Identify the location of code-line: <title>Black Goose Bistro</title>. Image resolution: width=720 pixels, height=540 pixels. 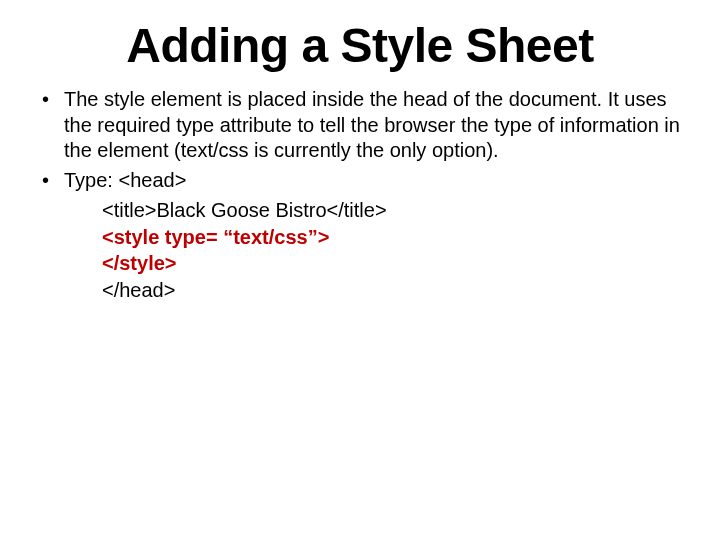
(397, 210).